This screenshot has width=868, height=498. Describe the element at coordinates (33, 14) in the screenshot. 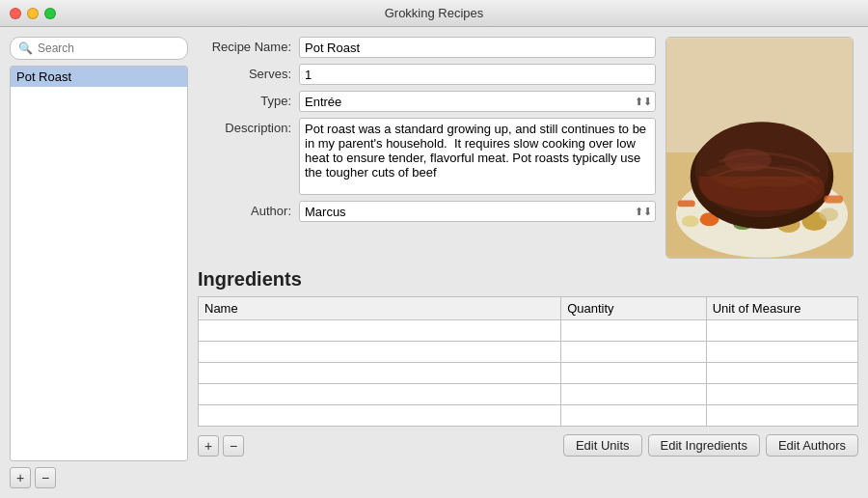

I see `window-controls` at that location.